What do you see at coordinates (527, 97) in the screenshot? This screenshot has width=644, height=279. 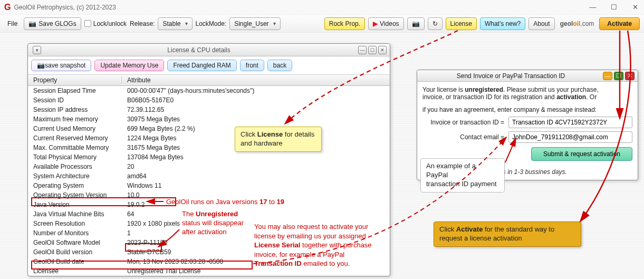 I see `send-text-line2: invoice, or transaction ID for its regis…` at bounding box center [527, 97].